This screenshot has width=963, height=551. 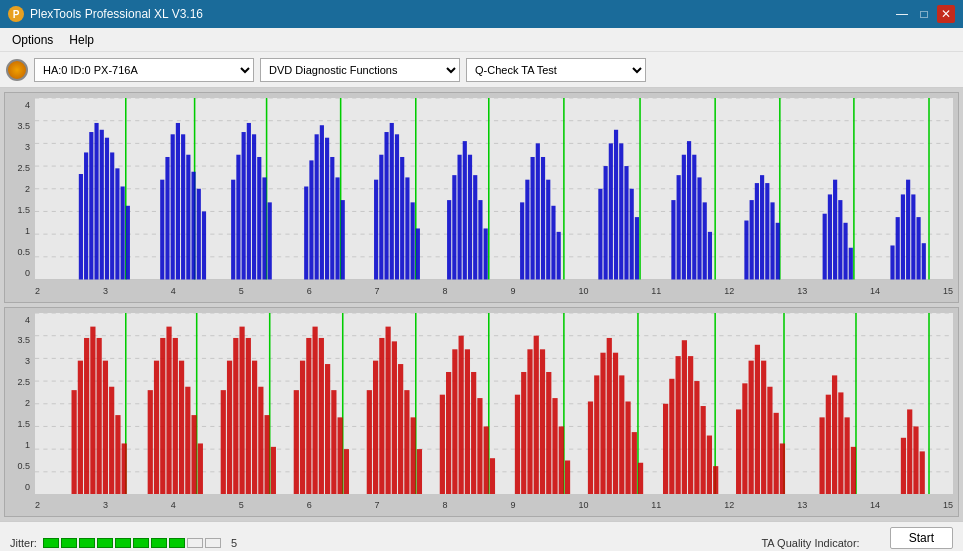 I want to click on bottom-chart-y-axis: 4 3.5 3 2.5 2 1.5 1 0.5 0, so click(x=20, y=404).